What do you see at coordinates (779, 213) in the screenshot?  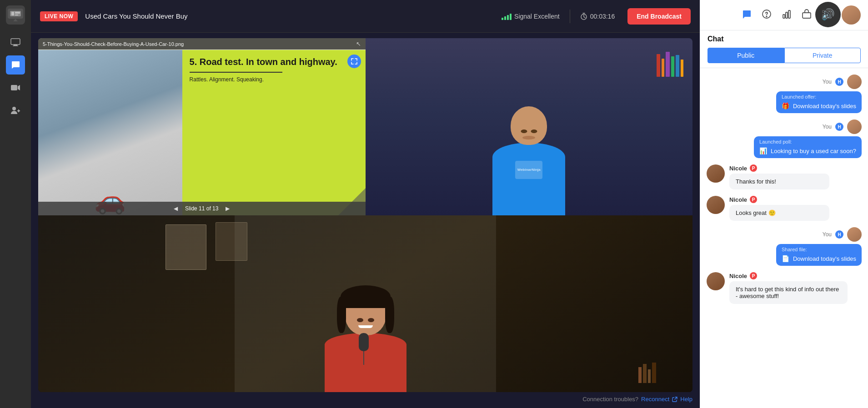 I see `nicole-bubble-2: Looks great 🙂` at bounding box center [779, 213].